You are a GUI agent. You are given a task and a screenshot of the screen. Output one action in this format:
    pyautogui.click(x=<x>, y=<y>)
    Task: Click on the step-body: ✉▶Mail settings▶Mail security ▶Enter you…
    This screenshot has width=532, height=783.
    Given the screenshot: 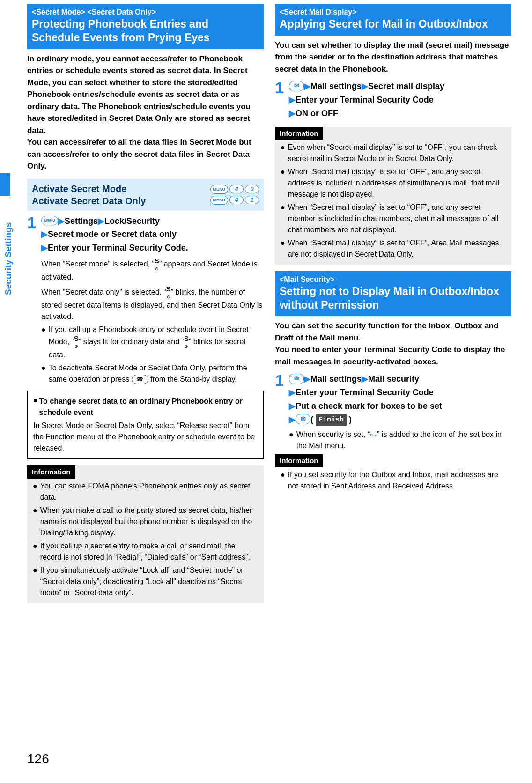 What is the action you would take?
    pyautogui.click(x=400, y=412)
    